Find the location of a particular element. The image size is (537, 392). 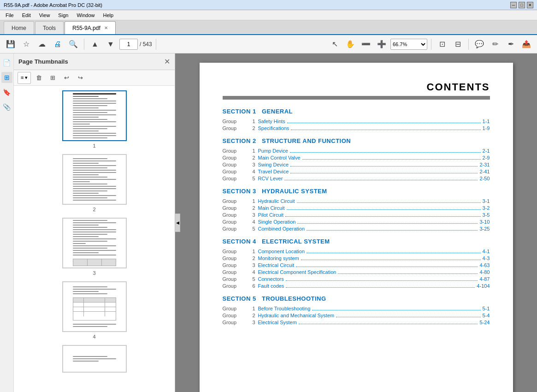

attachments-icon: 📎 is located at coordinates (7, 107).